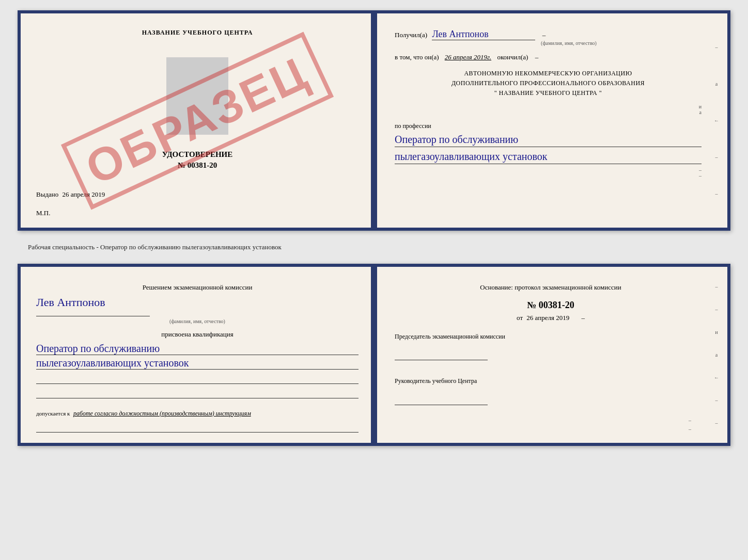  I want to click on org-name-block: АВТОНОМНУЮ НЕКОММЕРЧЕСКУЮ ОРГАНИЗАЦИЮ ДО…, so click(548, 84).